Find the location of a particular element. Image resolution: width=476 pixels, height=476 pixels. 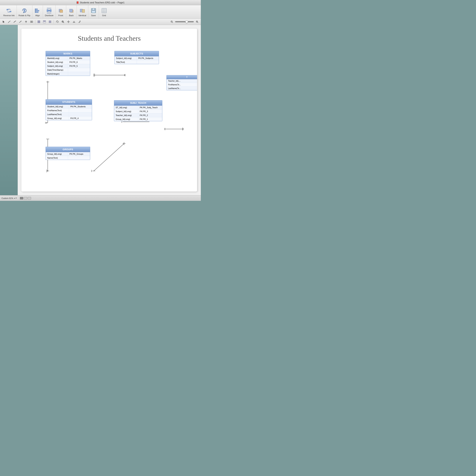

ungroup-tool is located at coordinates (44, 22).